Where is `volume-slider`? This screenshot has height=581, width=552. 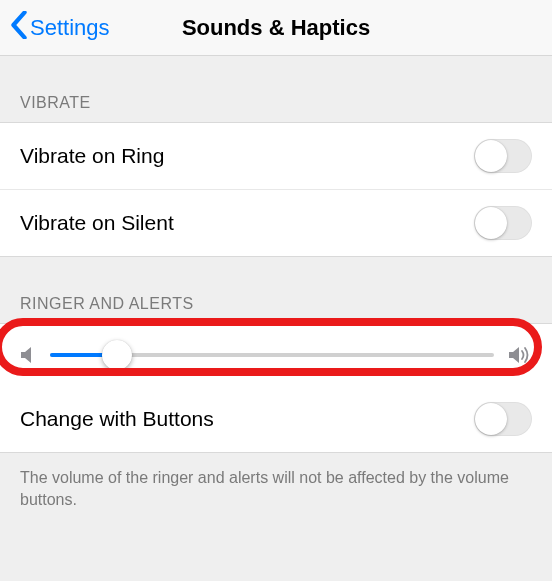
volume-slider is located at coordinates (272, 355).